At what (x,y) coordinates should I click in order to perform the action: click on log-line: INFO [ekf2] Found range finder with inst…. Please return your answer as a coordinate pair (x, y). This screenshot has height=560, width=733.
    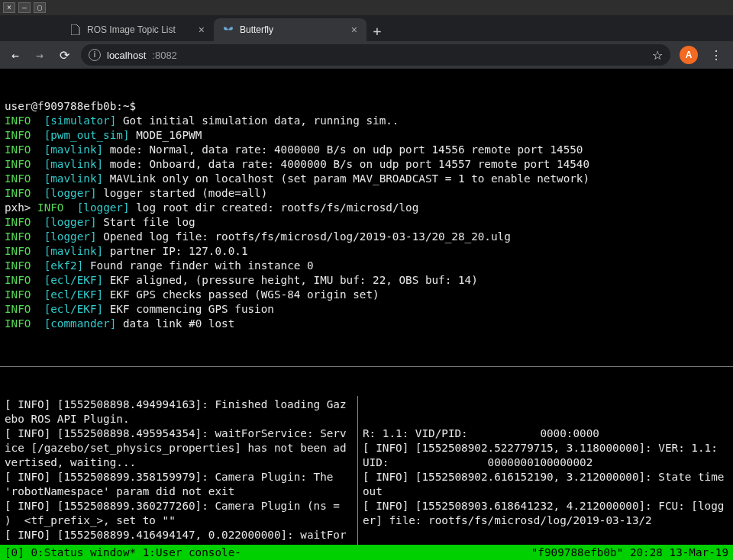
    Looking at the image, I should click on (366, 266).